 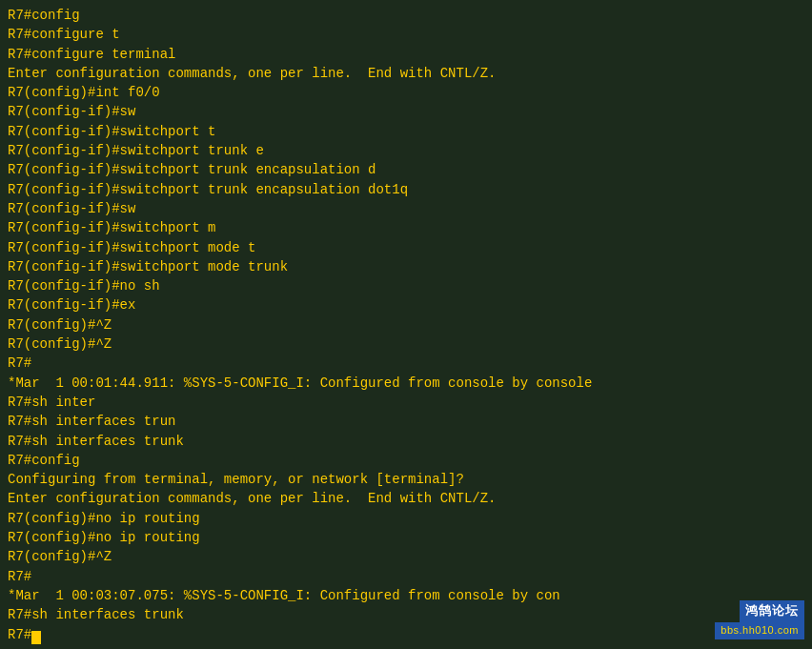 What do you see at coordinates (406, 383) in the screenshot?
I see `terminal-line: *Mar 1 00:01:44.911: %SYS-5-CONFIG_I: Co…` at bounding box center [406, 383].